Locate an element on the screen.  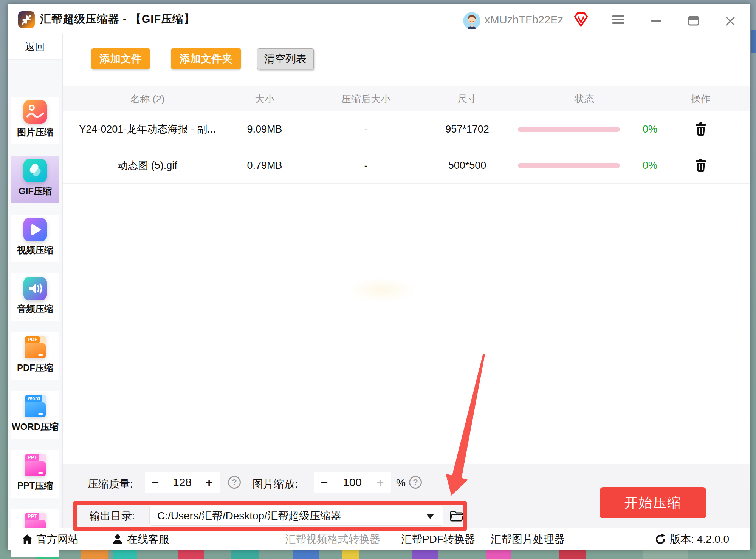
ppt-compress-icon: PPT is located at coordinates (35, 465).